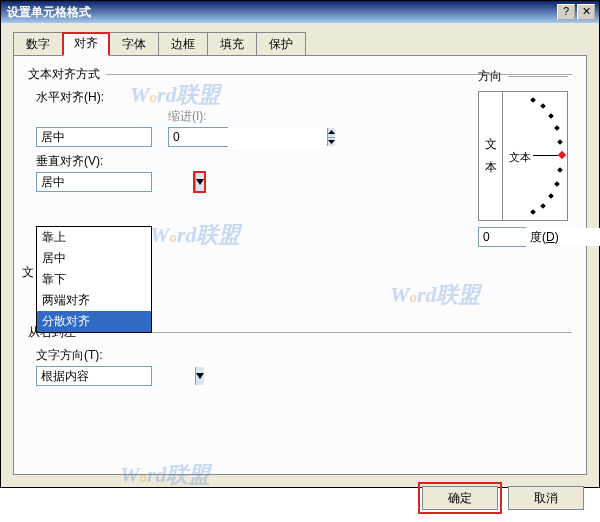  Describe the element at coordinates (332, 142) in the screenshot. I see `indent-down-icon` at that location.